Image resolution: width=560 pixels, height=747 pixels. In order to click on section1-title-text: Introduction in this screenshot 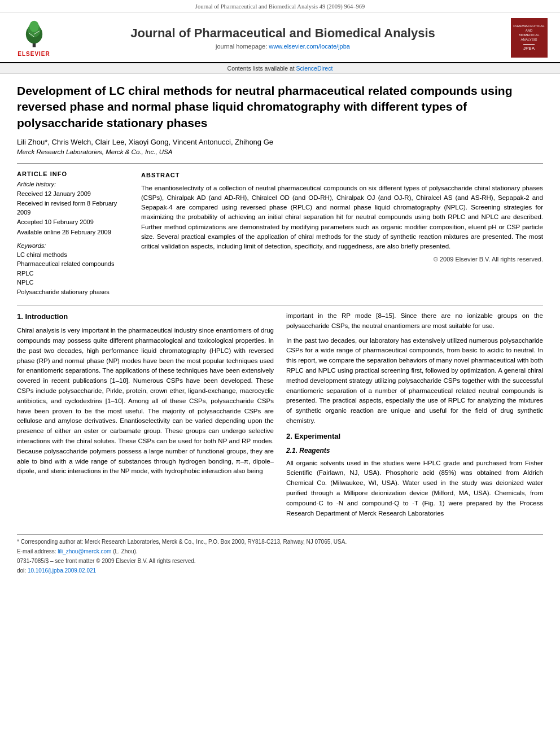, I will do `click(46, 316)`.